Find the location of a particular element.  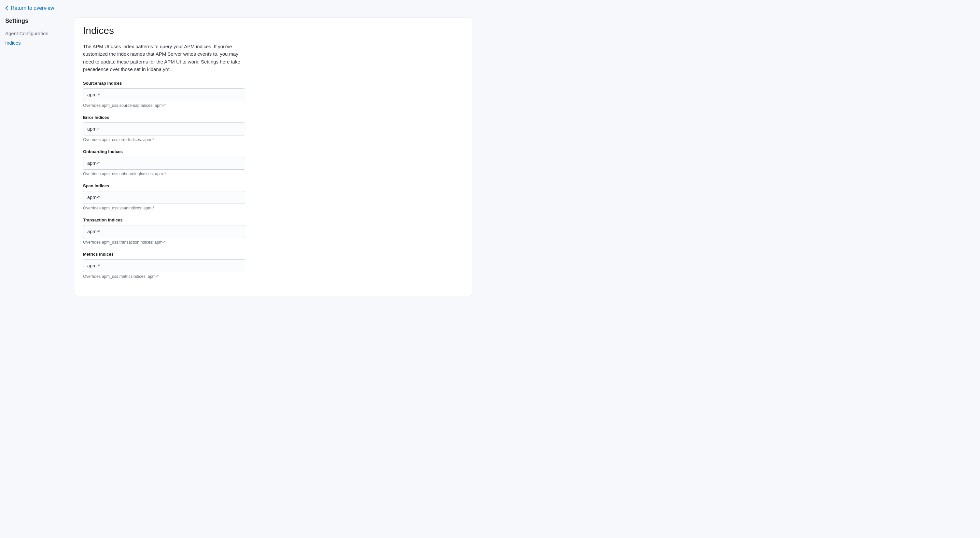

sidebar-item-indices: Indices is located at coordinates (37, 43).